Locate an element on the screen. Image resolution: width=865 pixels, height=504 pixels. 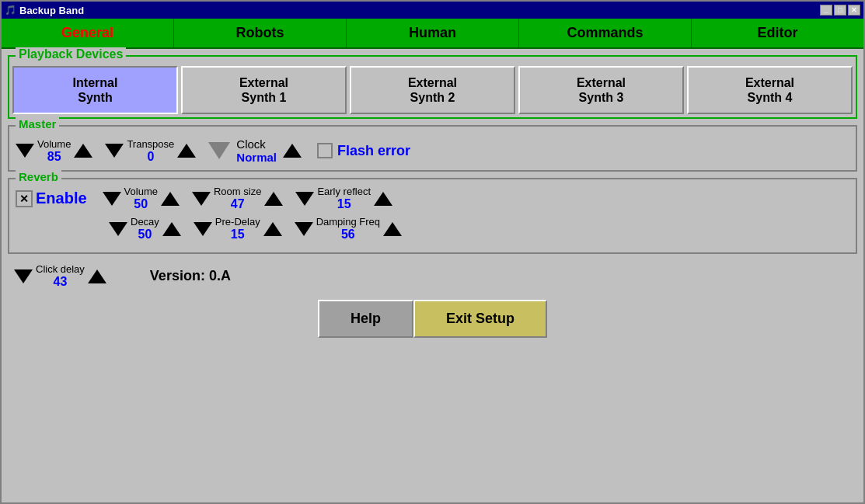
app-icon: 🎵 is located at coordinates (11, 10).